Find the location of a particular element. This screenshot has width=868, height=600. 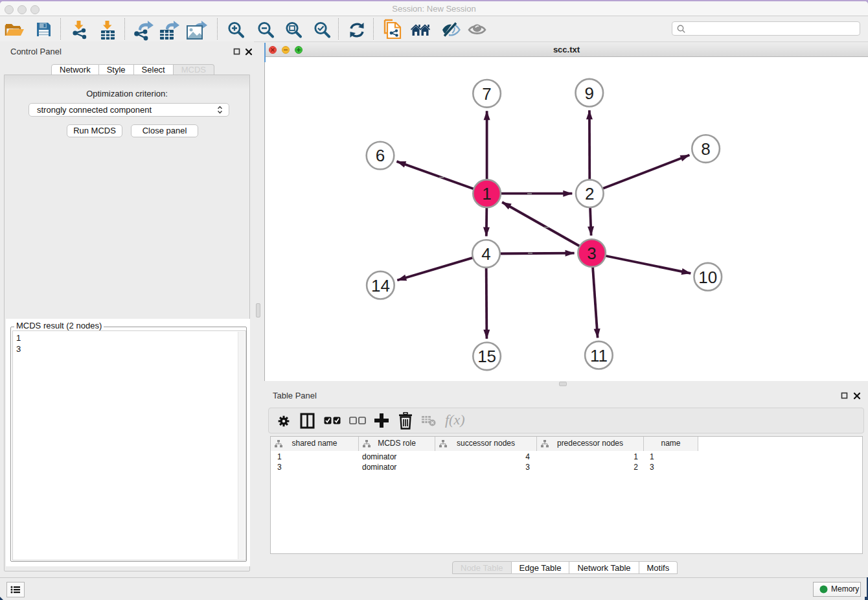

svg-text: 7 is located at coordinates (486, 94).